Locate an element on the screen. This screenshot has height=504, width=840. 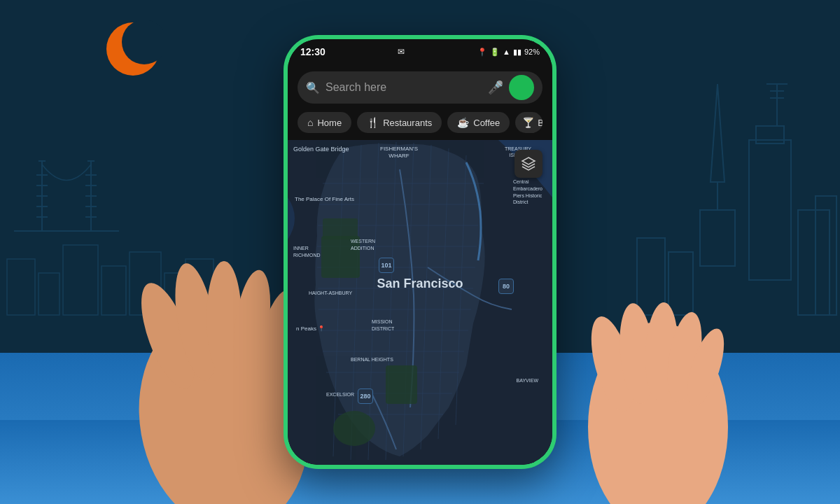
battery-saver-icon: 🔋 is located at coordinates (495, 52).